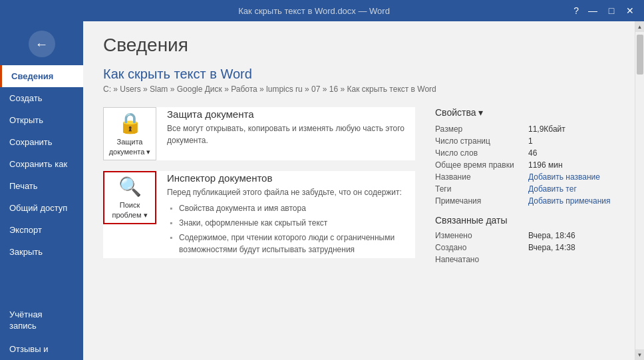 The width and height of the screenshot is (644, 360). What do you see at coordinates (41, 186) in the screenshot?
I see `sidebar-item-print: Печать` at bounding box center [41, 186].